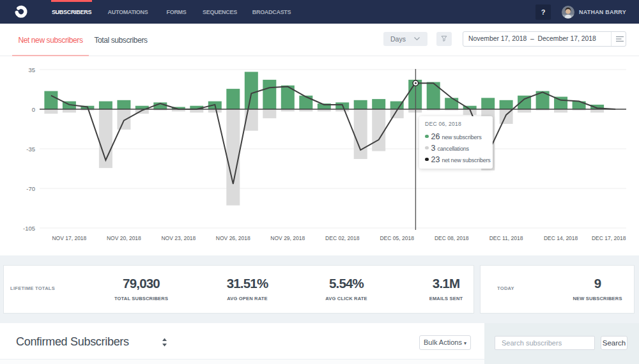 The image size is (639, 364). I want to click on svg-text: 0, so click(33, 110).